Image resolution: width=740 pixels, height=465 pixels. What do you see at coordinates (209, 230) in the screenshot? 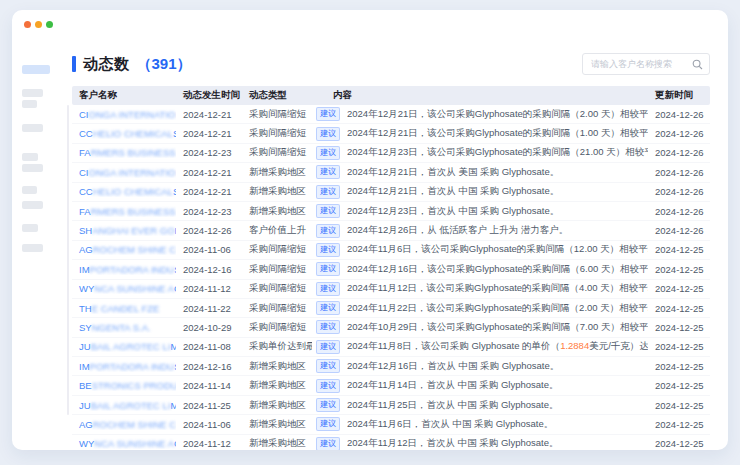
I see `event-date: 2024-12-26` at bounding box center [209, 230].